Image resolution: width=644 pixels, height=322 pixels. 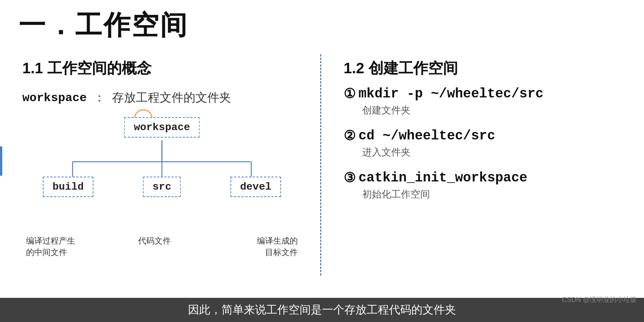 I want to click on tree-labels-row: 编译过程产生的中间文件 代码文件 编译生成的目标文件, so click(x=162, y=247).